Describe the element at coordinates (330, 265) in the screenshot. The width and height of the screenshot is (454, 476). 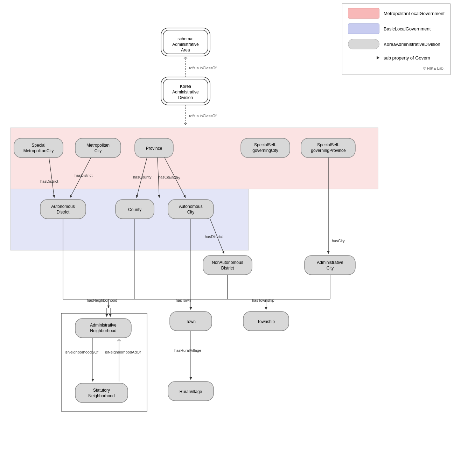
I see `admin-city-node` at that location.